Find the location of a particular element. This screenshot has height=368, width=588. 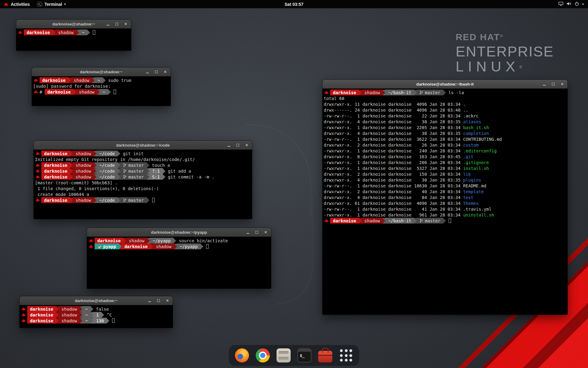

window-titlebar: darknoise@shadow:~/code× is located at coordinates (143, 145).